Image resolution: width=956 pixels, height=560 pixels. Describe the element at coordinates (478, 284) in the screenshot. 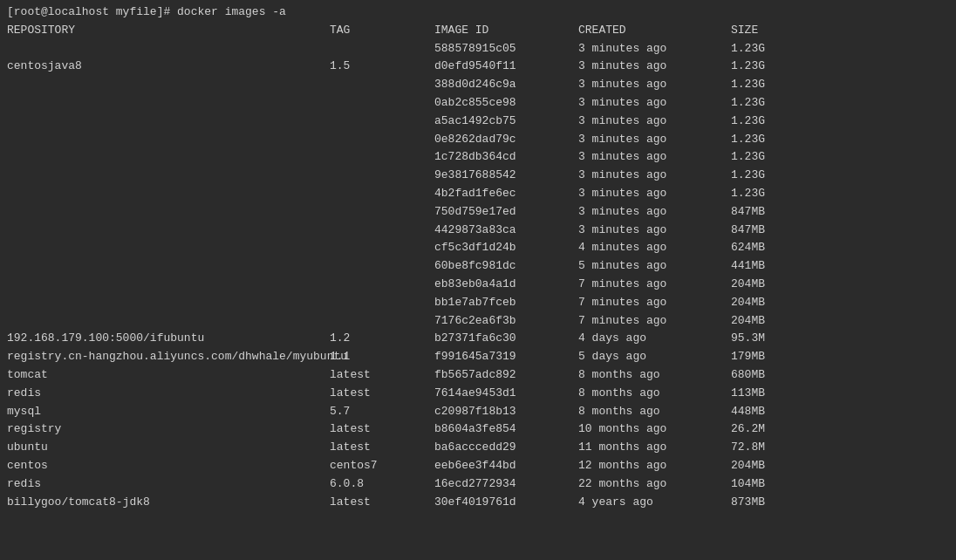

I see `table-row: eb83eb0a4a1d7 minutes ago204MB` at that location.